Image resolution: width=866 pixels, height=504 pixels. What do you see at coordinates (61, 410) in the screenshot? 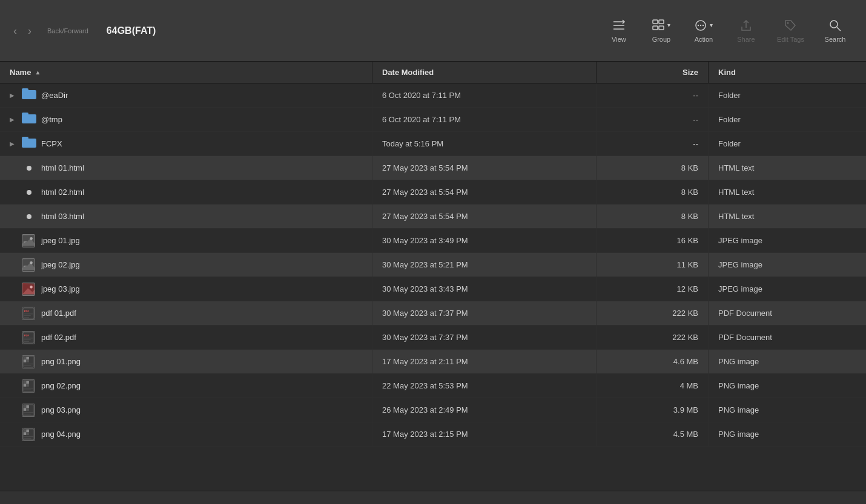
I see `file-name-label: png 03.png` at bounding box center [61, 410].